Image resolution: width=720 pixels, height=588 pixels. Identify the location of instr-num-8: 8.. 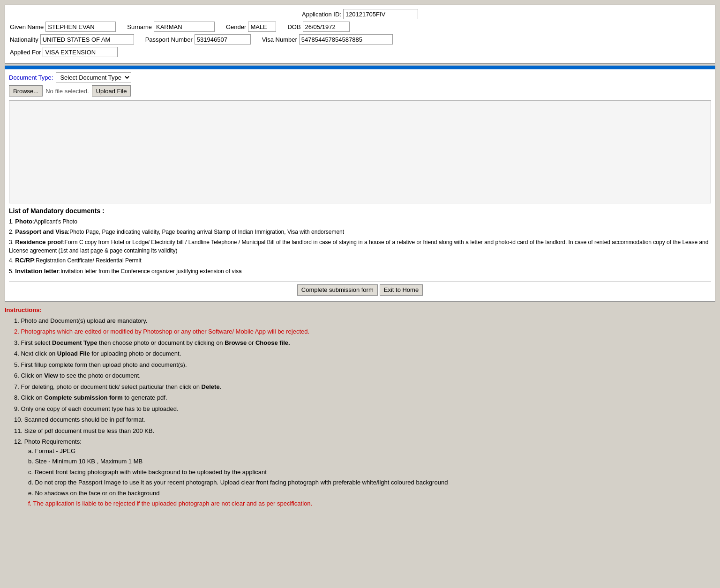
(17, 397).